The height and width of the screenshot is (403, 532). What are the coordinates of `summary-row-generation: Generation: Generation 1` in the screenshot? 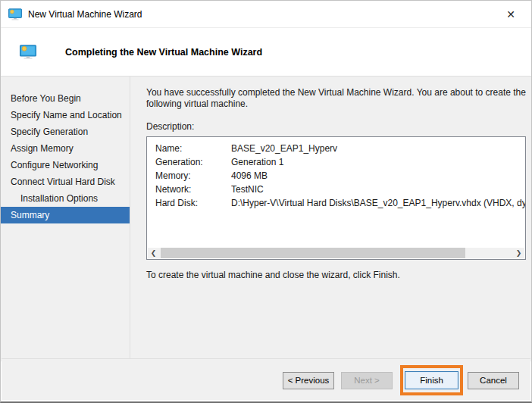 It's located at (340, 162).